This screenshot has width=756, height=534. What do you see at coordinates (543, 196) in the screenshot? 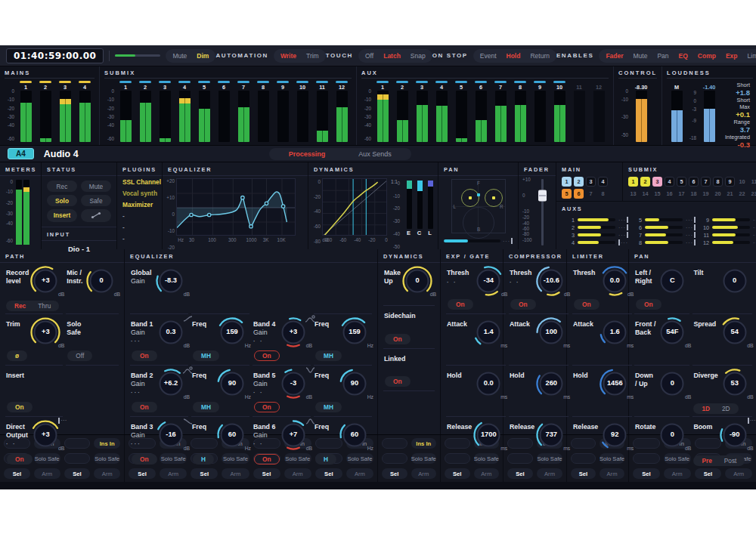
I see `fader-handle` at bounding box center [543, 196].